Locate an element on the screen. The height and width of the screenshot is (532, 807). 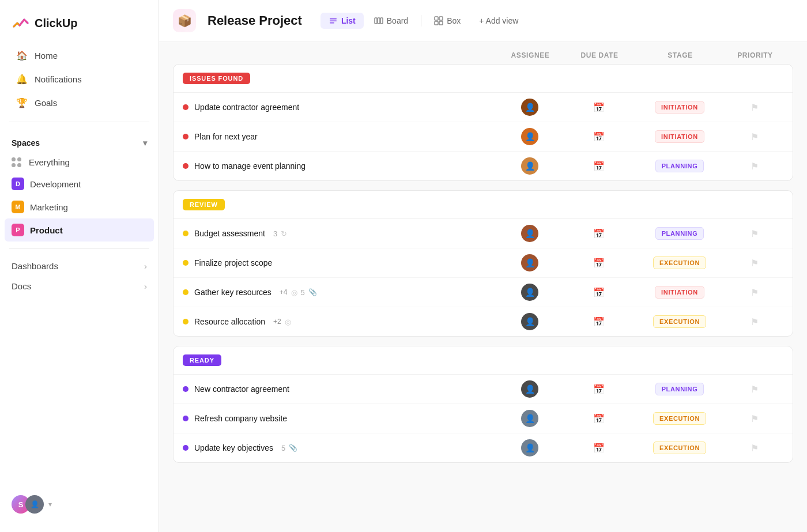
caret-icon: ▾ is located at coordinates (50, 504).